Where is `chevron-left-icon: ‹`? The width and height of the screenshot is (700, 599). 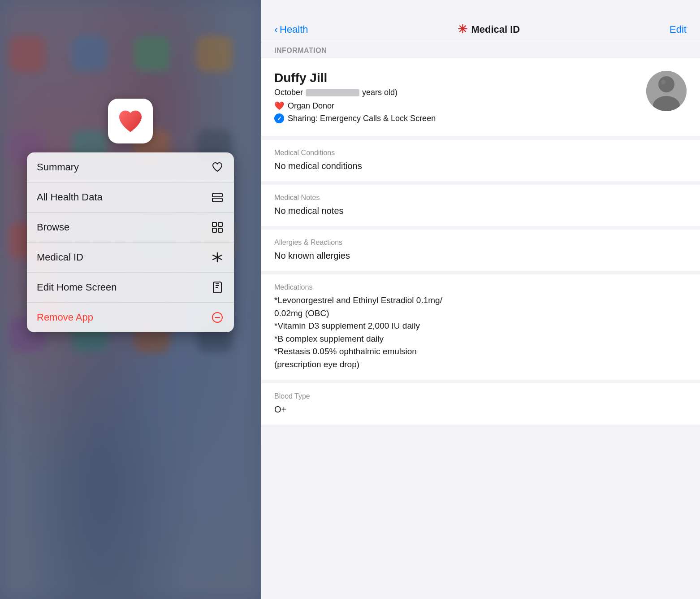
chevron-left-icon: ‹ is located at coordinates (276, 30).